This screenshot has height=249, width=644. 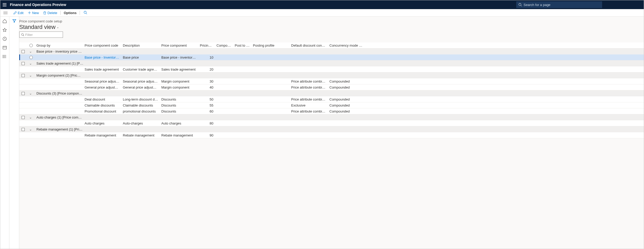 What do you see at coordinates (15, 13) in the screenshot?
I see `pencil-icon` at bounding box center [15, 13].